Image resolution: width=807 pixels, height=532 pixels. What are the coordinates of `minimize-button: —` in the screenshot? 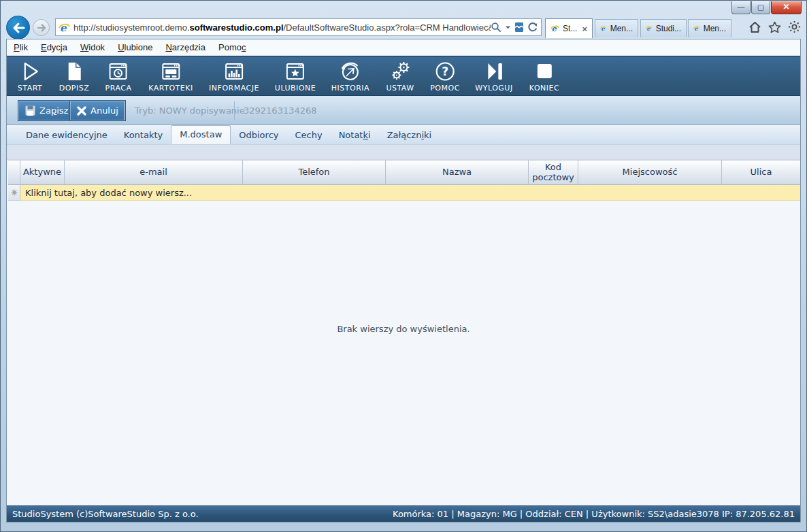 It's located at (741, 8).